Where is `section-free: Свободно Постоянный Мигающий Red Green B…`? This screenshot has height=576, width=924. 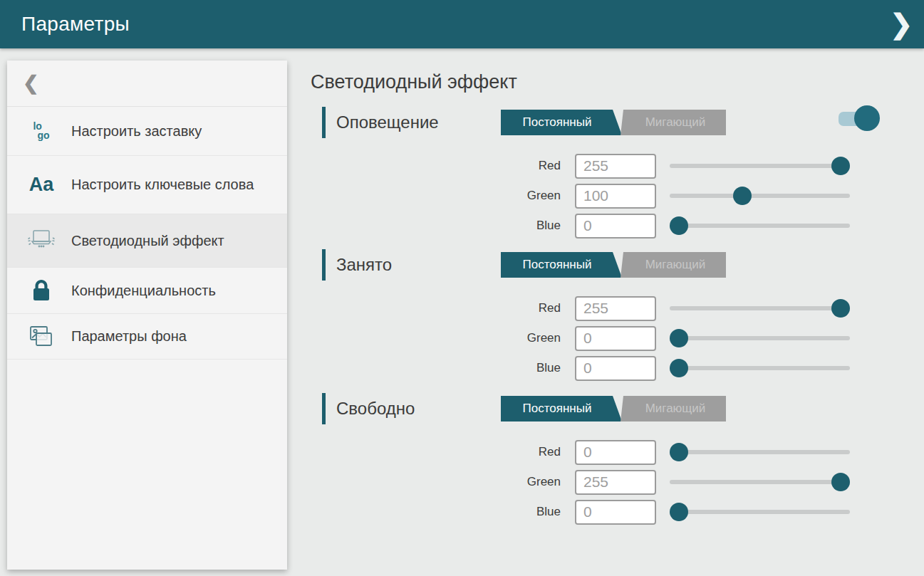 section-free: Свободно Постоянный Мигающий Red Green B… is located at coordinates (606, 459).